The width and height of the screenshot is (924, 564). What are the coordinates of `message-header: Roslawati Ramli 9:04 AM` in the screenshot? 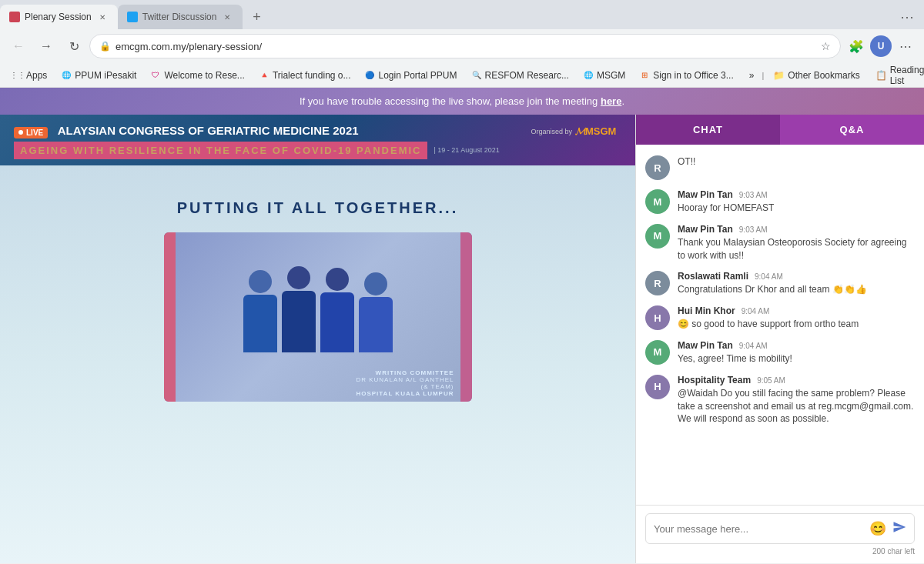 It's located at (796, 276).